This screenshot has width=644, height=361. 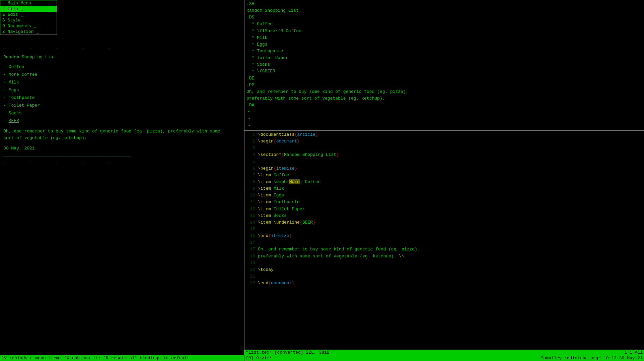 I want to click on ms-paragraph-2: preferably with some sort of vegetable (…, so click(x=444, y=99).